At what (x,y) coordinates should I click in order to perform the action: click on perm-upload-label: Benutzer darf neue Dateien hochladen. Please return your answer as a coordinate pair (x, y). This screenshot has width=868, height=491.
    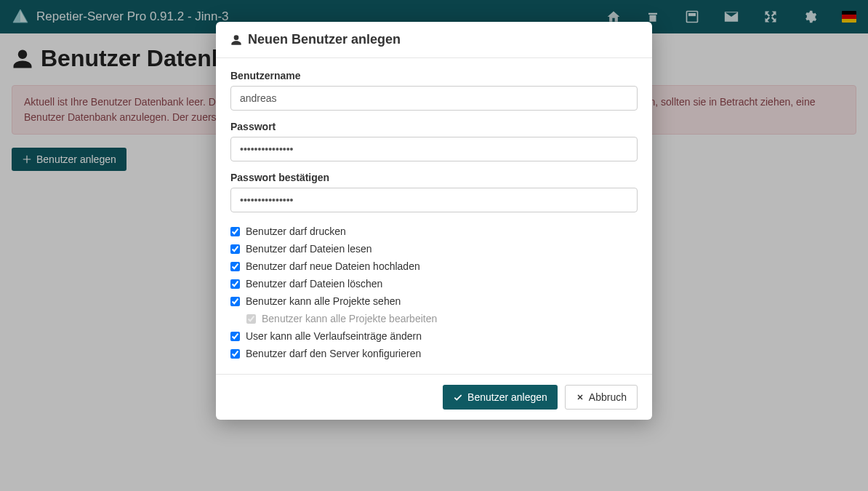
    Looking at the image, I should click on (333, 266).